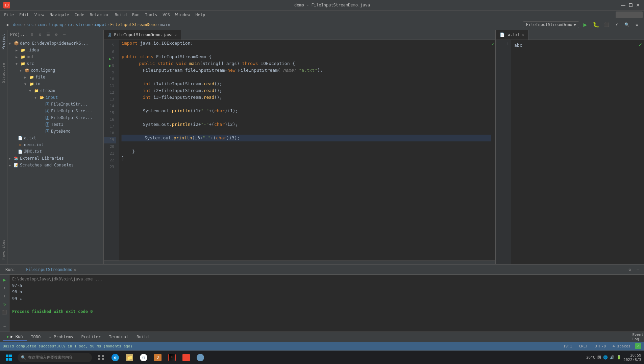  I want to click on debug-button: 🐛, so click(596, 25).